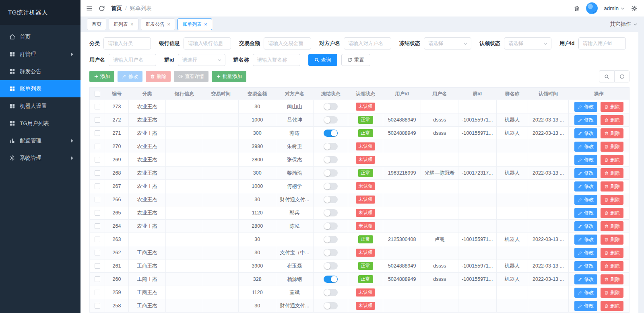 This screenshot has width=644, height=313. Describe the element at coordinates (202, 60) in the screenshot. I see `filter-group-id-select: 请选择` at that location.